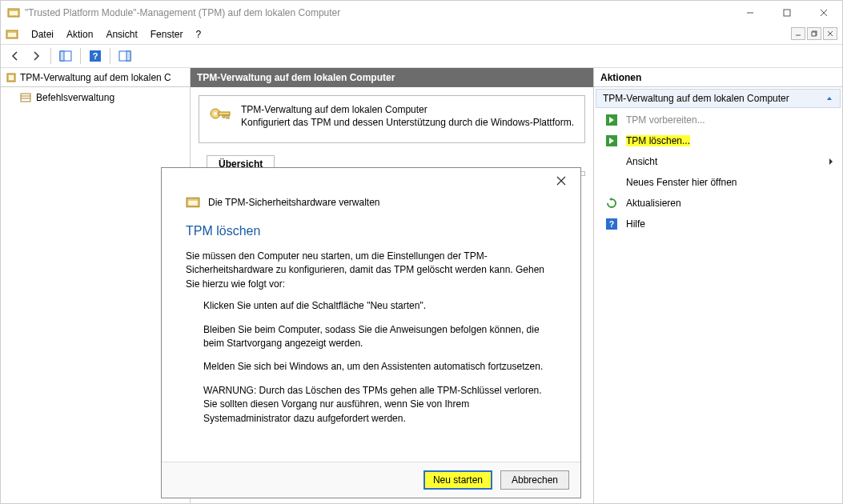 This screenshot has width=843, height=504. I want to click on mdi-restore-button, so click(814, 34).